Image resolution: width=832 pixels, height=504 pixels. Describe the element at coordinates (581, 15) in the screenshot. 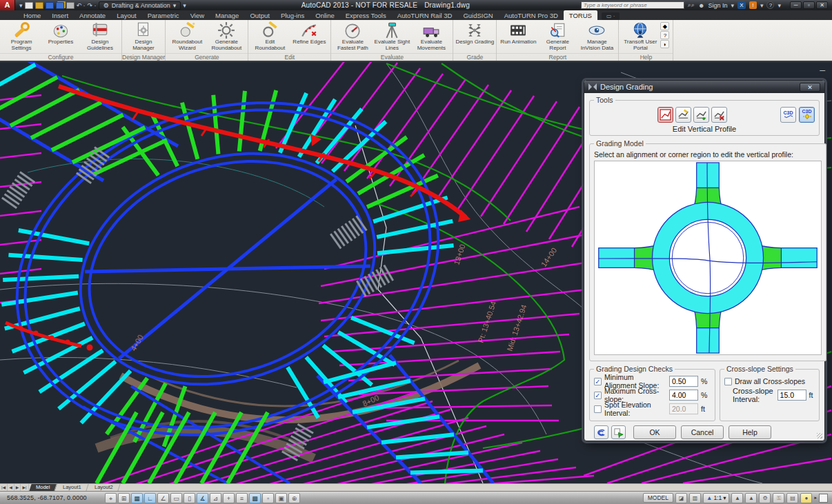

I see `ribbon-tab-torus: TORUS` at that location.